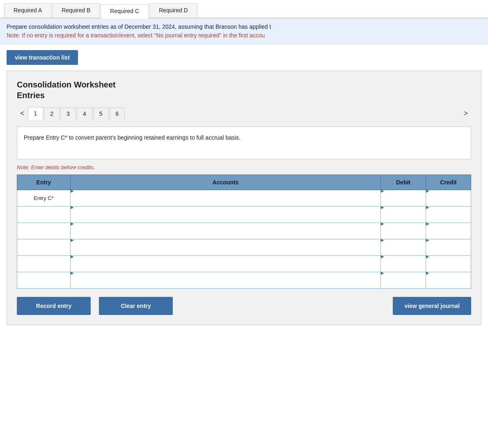 This screenshot has width=488, height=448. I want to click on page-tab-5: 5, so click(101, 113).